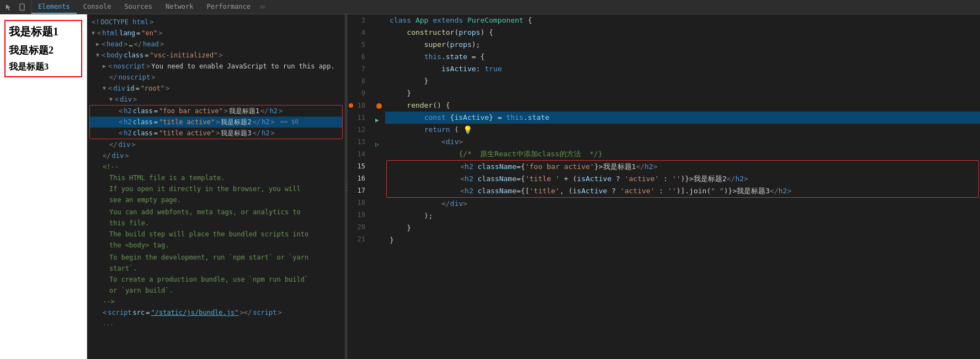 The height and width of the screenshot is (359, 980). What do you see at coordinates (216, 145) in the screenshot?
I see `dom-line-div-close: </div>` at bounding box center [216, 145].